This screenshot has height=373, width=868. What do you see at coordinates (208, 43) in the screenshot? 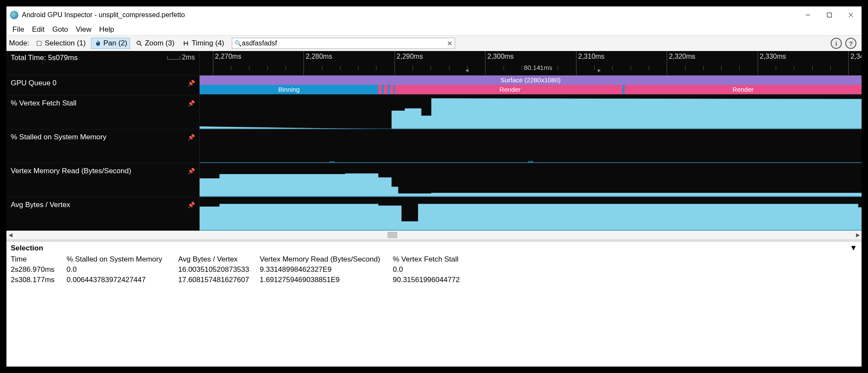
I see `mode-timing-label: Timing (4)` at bounding box center [208, 43].